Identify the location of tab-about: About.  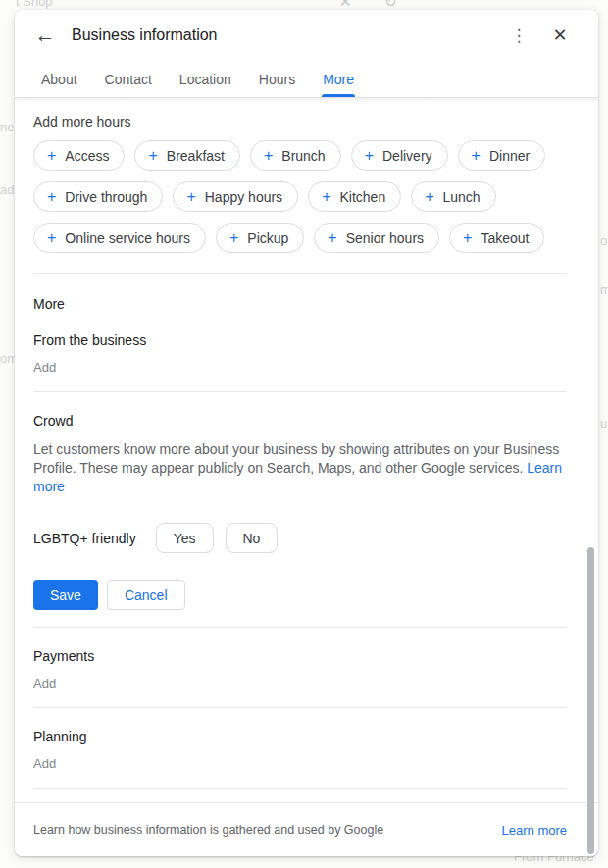
(59, 78).